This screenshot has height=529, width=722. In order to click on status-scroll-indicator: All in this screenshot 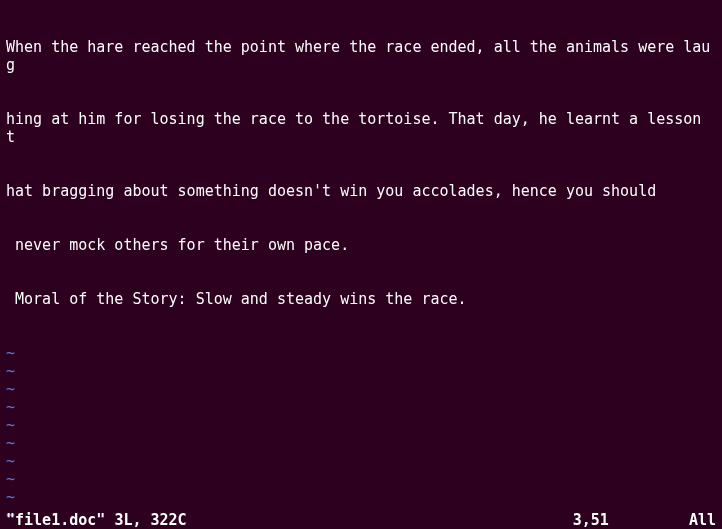, I will do `click(702, 520)`.